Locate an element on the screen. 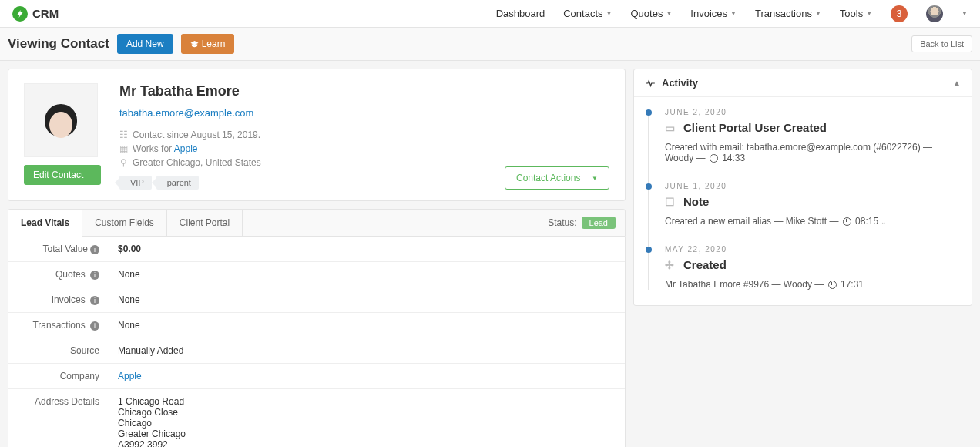 The height and width of the screenshot is (447, 980). status-badge: Lead is located at coordinates (599, 223).